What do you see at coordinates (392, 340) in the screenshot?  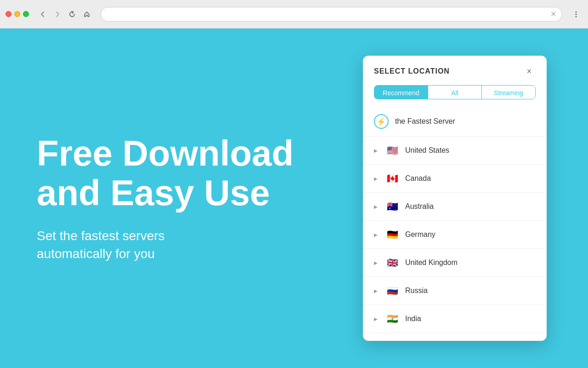 I see `flag-nl: 🇳🇱` at bounding box center [392, 340].